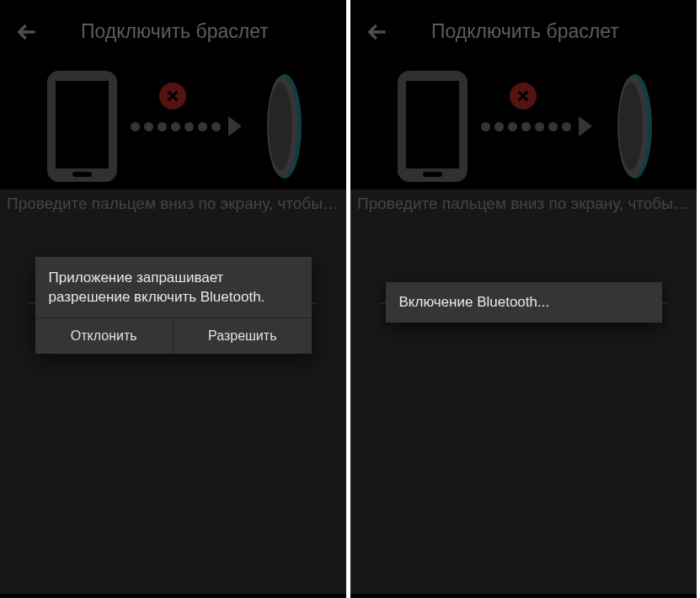 This screenshot has width=700, height=598. Describe the element at coordinates (524, 302) in the screenshot. I see `bluetooth-enabling-toast: Включение Bluetooth...` at that location.